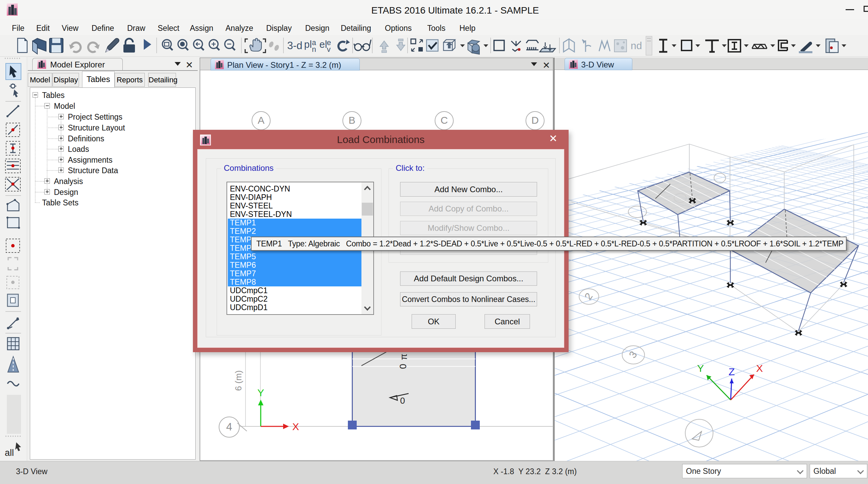 The width and height of the screenshot is (868, 484). Describe the element at coordinates (308, 44) in the screenshot. I see `svg-text: pl` at that location.